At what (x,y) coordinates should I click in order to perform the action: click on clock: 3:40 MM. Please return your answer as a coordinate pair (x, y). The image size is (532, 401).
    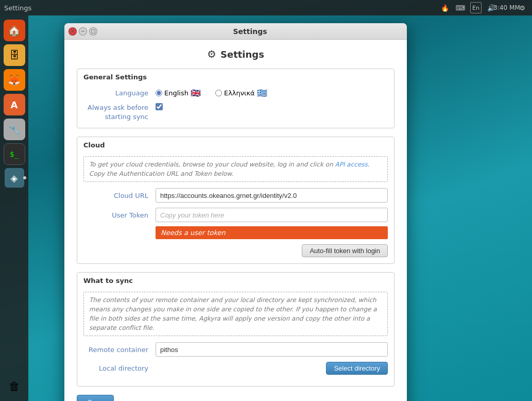
    Looking at the image, I should click on (507, 8).